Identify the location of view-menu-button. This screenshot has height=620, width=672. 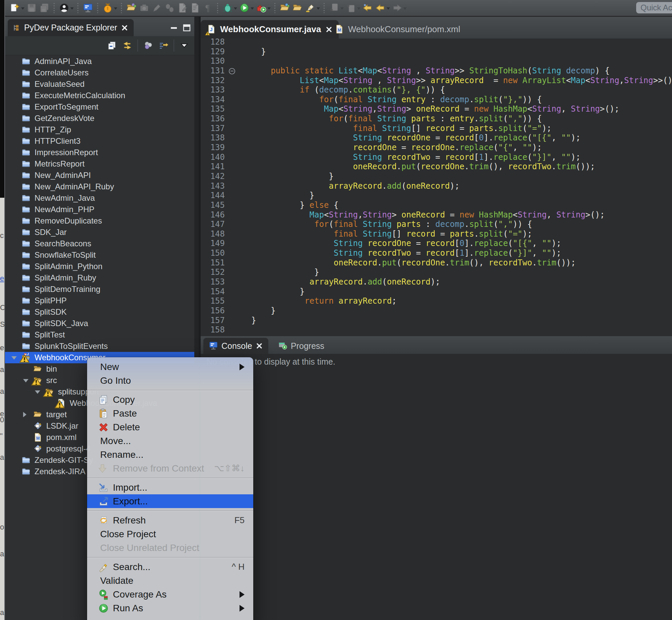
(184, 46).